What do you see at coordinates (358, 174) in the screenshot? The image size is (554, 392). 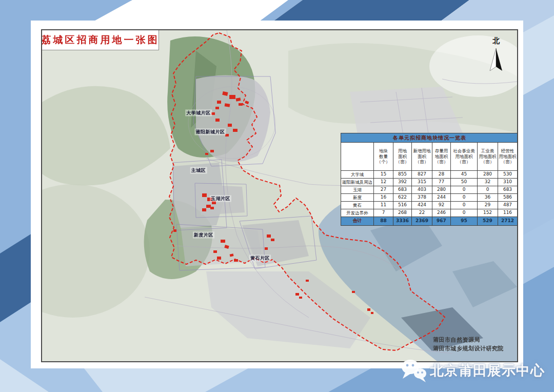 I see `table-row-label: 大学城` at bounding box center [358, 174].